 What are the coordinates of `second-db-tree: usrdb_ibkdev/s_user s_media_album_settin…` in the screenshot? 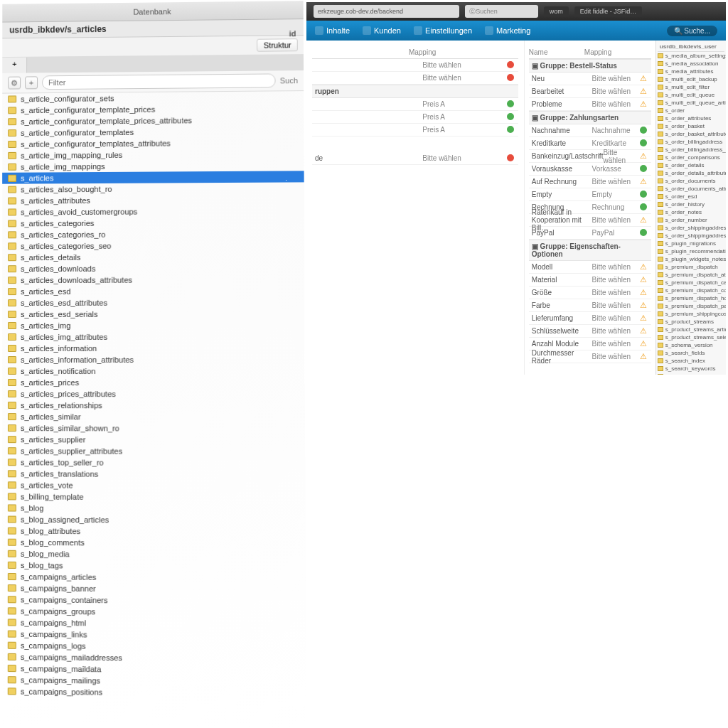 It's located at (691, 208).